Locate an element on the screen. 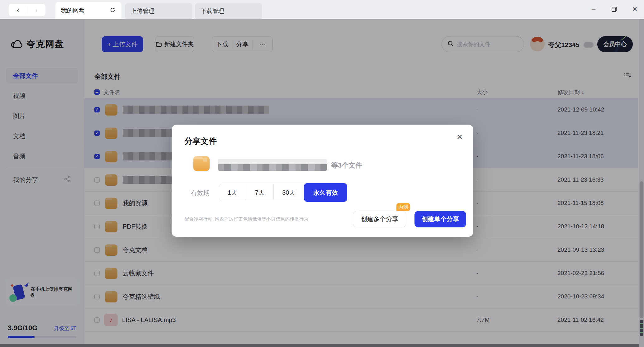 This screenshot has height=347, width=644. tab-label: 下载管理 is located at coordinates (212, 11).